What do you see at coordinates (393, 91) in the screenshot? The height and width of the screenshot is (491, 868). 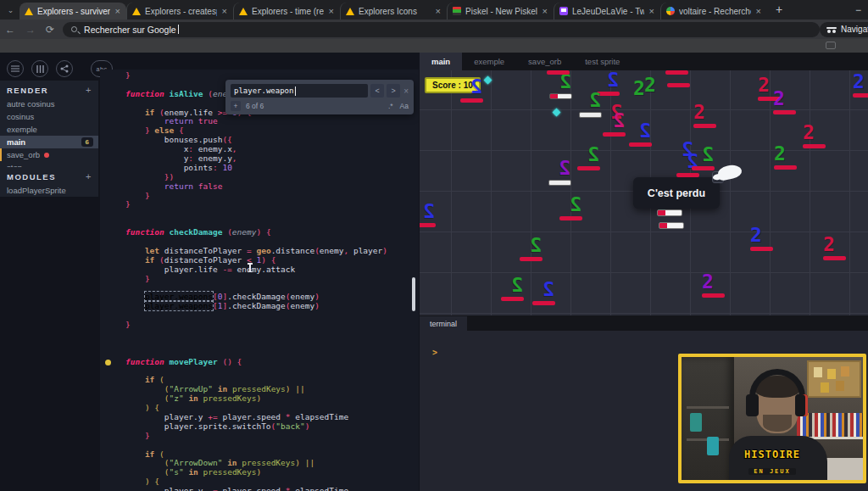 I see `find-next-button: >` at bounding box center [393, 91].